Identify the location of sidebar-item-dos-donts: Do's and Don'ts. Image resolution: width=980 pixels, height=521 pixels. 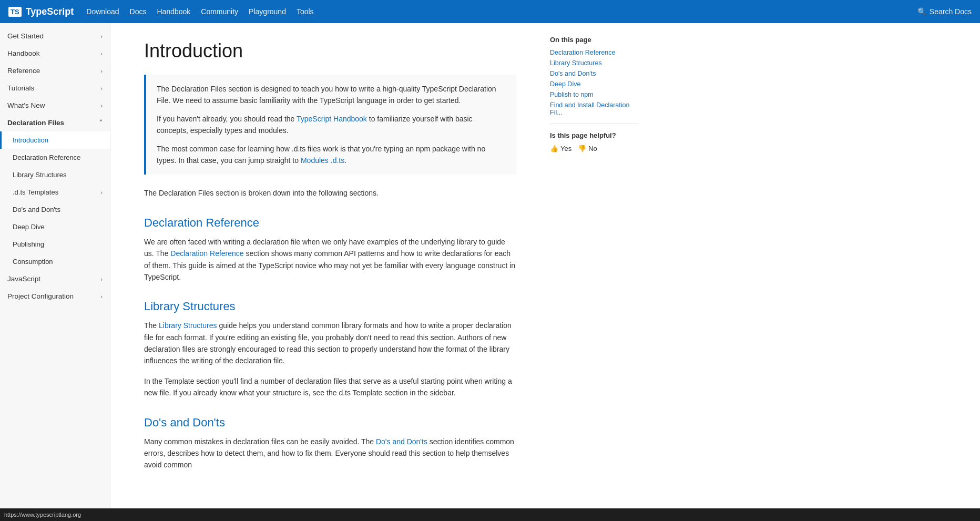
(55, 209).